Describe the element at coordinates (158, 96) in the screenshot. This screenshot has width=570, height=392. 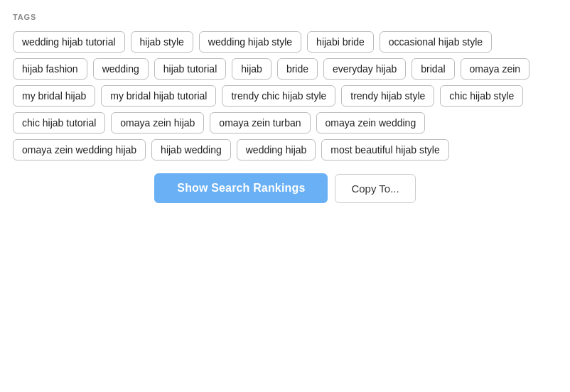
I see `tag-item: my bridal hijab tutorial` at that location.